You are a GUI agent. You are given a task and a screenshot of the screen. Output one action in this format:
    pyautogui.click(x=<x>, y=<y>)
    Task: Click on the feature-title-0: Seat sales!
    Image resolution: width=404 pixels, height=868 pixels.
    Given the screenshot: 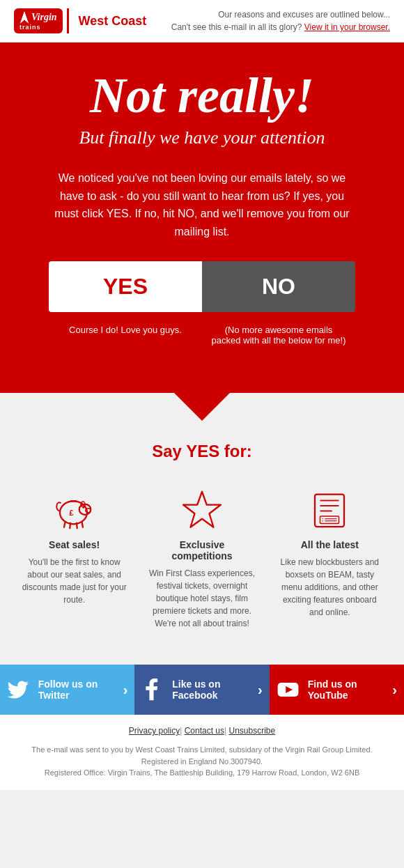 What is the action you would take?
    pyautogui.click(x=74, y=545)
    